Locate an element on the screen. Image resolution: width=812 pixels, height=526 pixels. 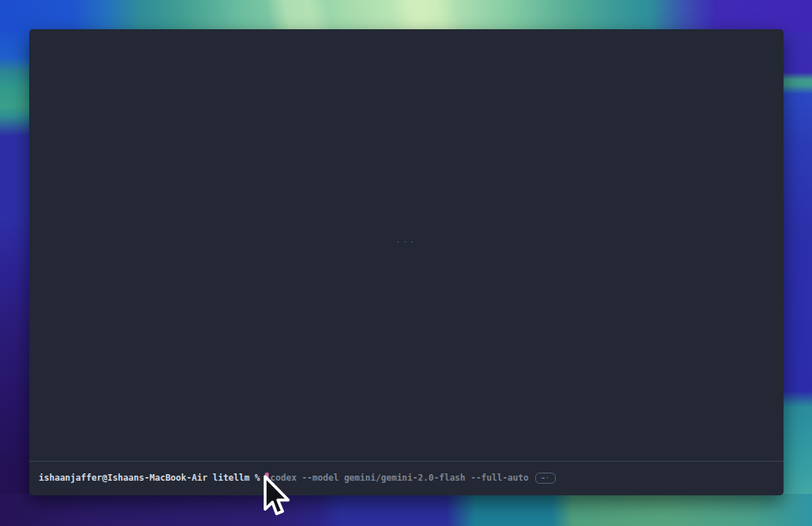
autosuggestion-text: codex --model gemini/gemini-2.0-flash --… is located at coordinates (399, 478).